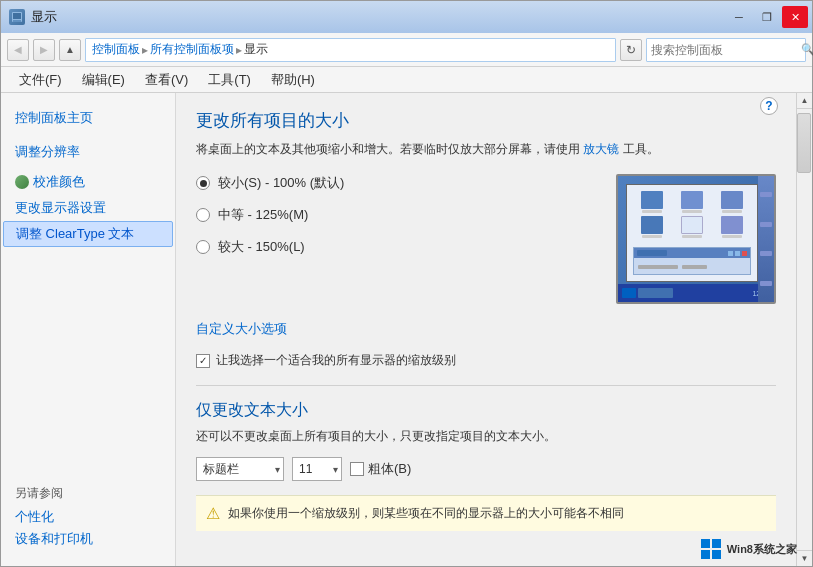  What do you see at coordinates (804, 330) in the screenshot?
I see `scrollbar: ▲ ▼` at bounding box center [804, 330].